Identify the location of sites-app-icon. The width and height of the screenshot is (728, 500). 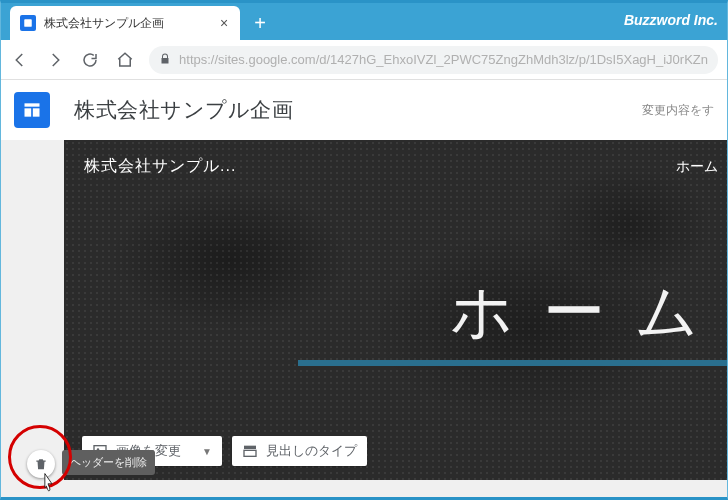
(32, 110).